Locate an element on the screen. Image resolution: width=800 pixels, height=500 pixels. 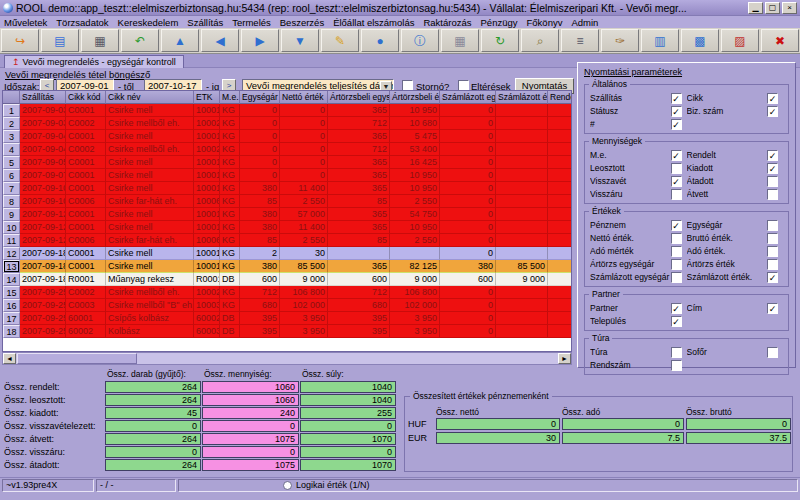
table-row: 112007-09-12C0006Csirke far-hát eh.10006… is located at coordinates (287, 240).